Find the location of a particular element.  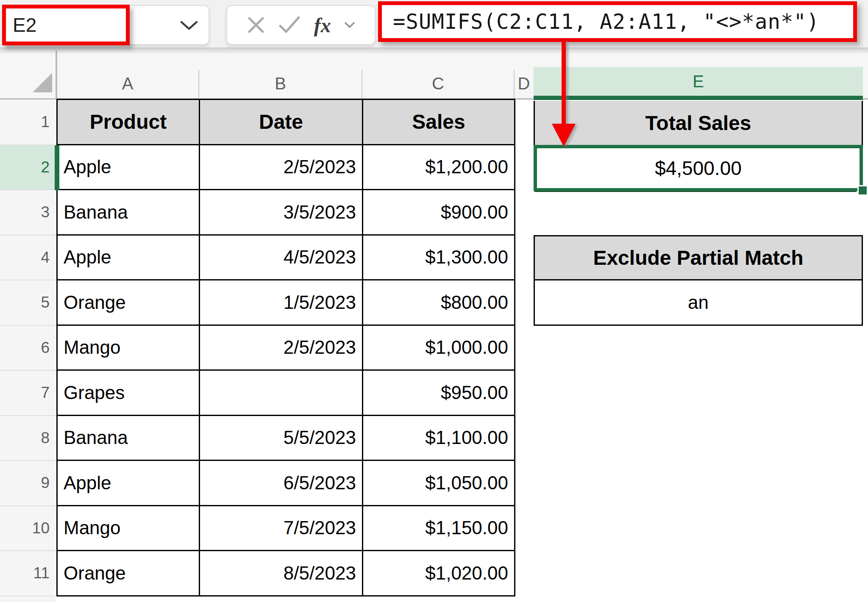

formula-input: =SUMIFS(C2:C11, A2:A11, "<>*an*") is located at coordinates (618, 22).